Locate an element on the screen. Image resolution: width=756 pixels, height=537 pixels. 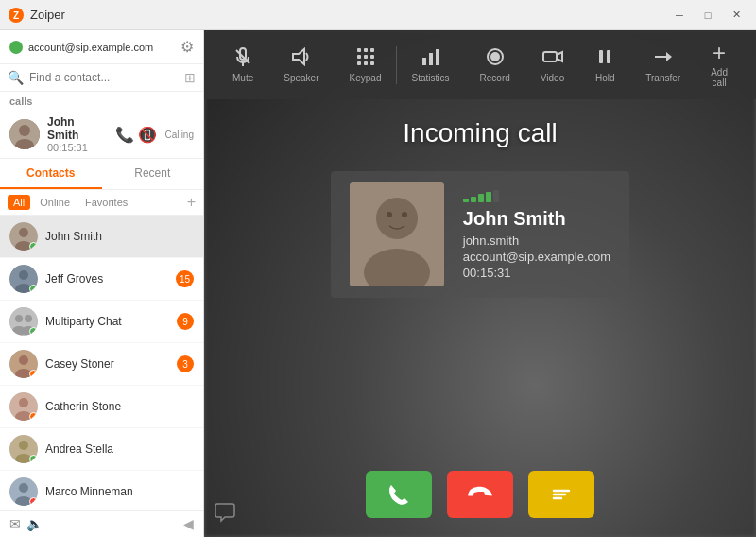
caller-photo is located at coordinates (397, 234).